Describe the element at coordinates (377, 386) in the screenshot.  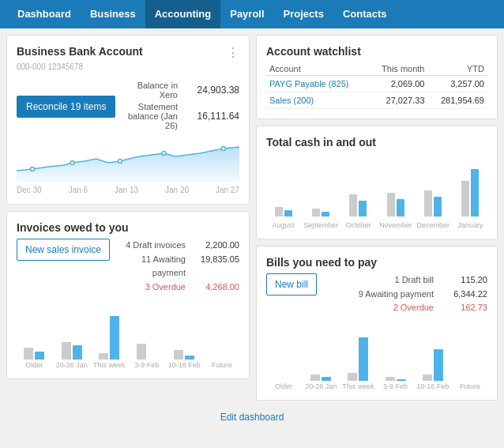
I see `bills-bar-labels: Older 20-26 Jan This week 3-9 Feb 10-16 …` at that location.